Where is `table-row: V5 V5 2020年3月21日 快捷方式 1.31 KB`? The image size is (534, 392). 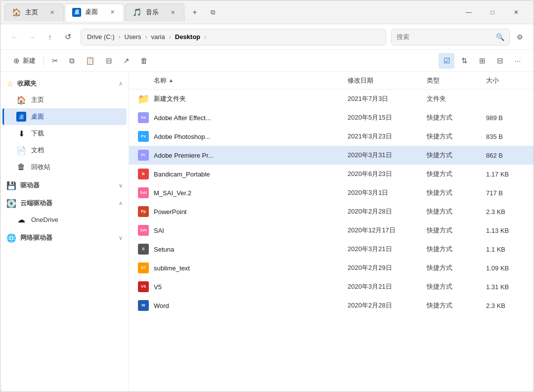 table-row: V5 V5 2020年3月21日 快捷方式 1.31 KB is located at coordinates (331, 287).